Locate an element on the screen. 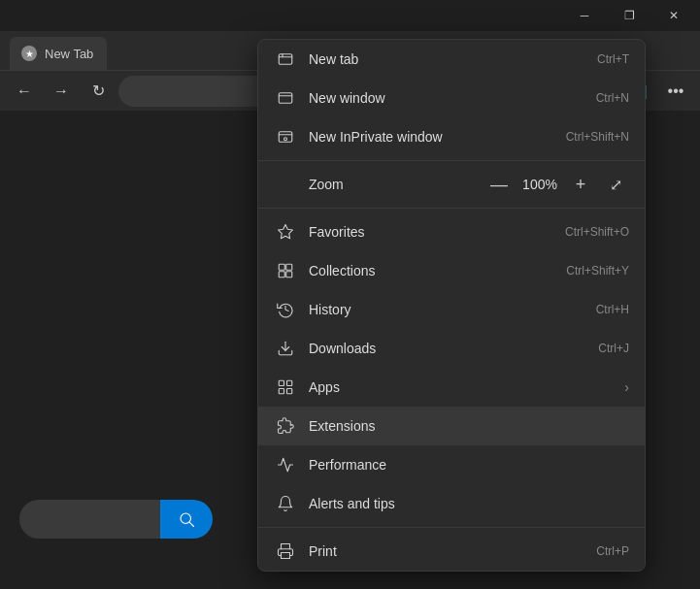 The width and height of the screenshot is (700, 589). menu-item-print: Print Ctrl+P is located at coordinates (451, 551).